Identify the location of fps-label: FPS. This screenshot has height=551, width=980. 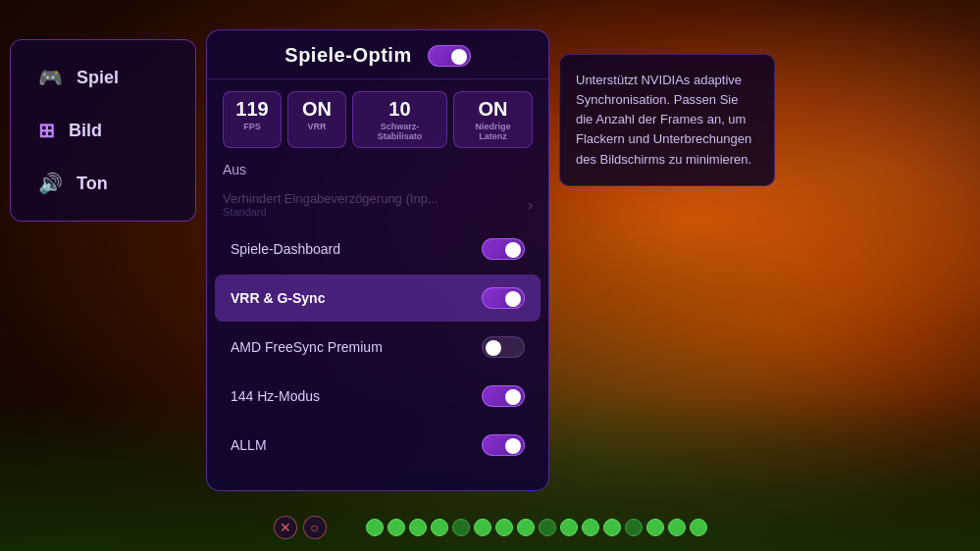
(252, 126).